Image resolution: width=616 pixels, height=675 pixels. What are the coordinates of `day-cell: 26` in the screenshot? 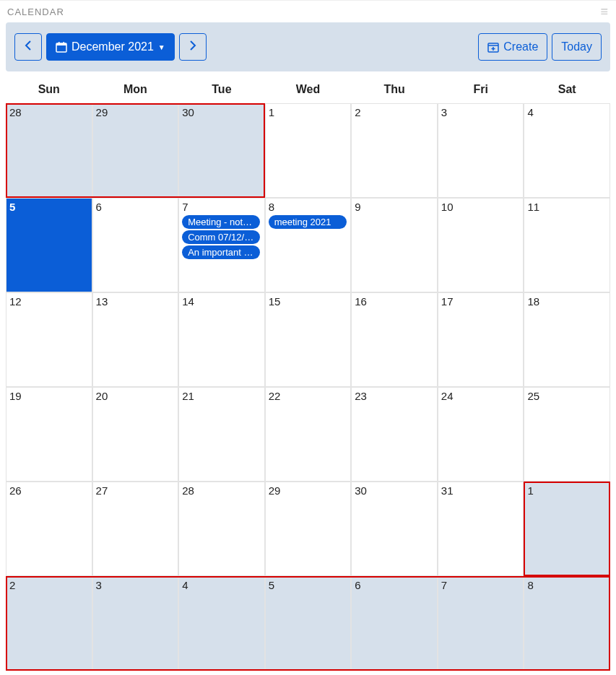 It's located at (49, 528).